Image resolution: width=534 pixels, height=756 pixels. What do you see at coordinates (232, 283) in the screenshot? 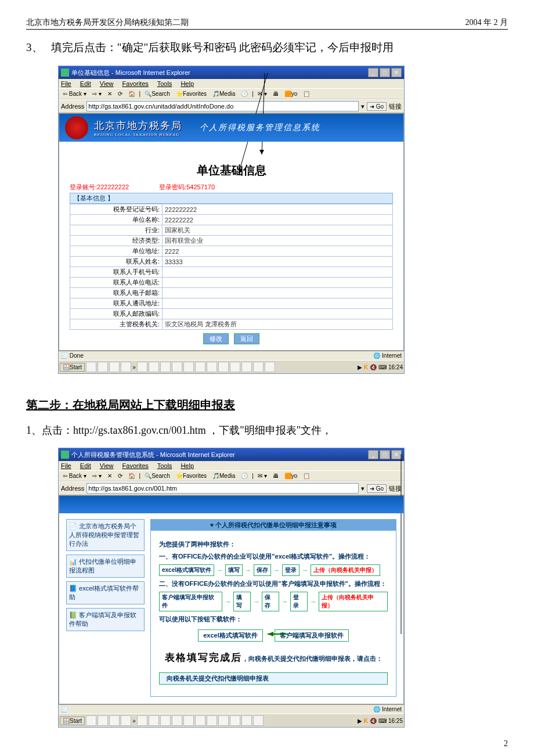
I see `table-row: 联系人单位电话:` at bounding box center [232, 283].